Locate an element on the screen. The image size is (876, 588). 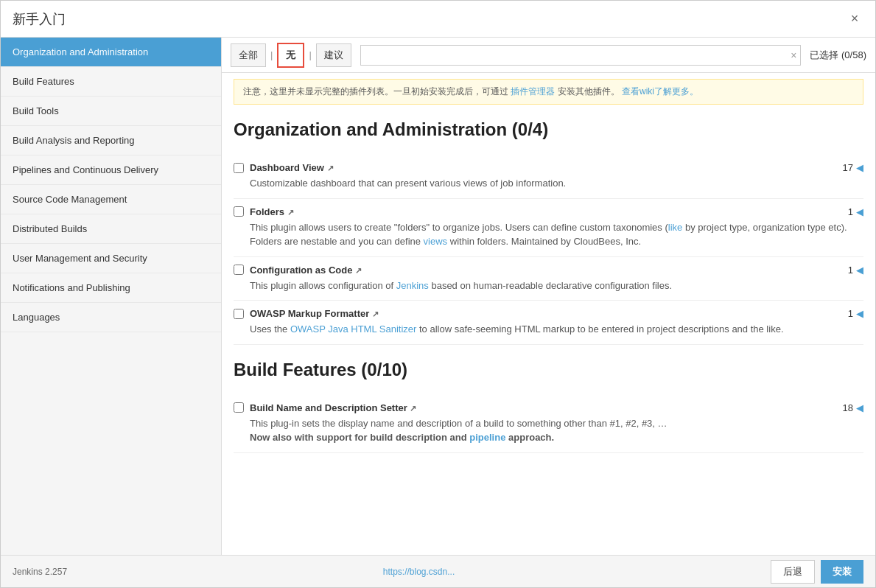
install-button: 安装 is located at coordinates (842, 572).